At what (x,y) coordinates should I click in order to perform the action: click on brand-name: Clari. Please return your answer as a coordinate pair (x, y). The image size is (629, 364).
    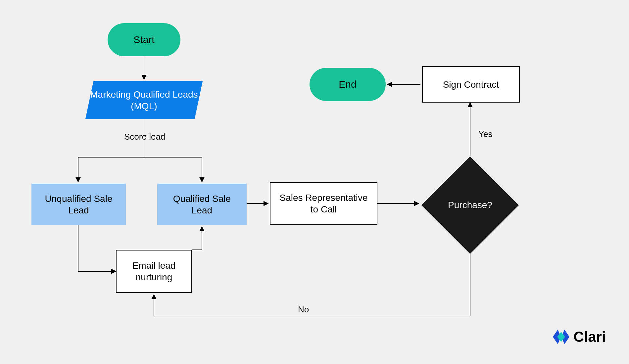
    Looking at the image, I should click on (590, 337).